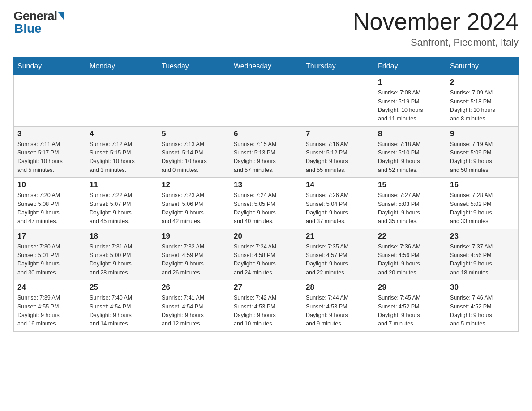 This screenshot has width=532, height=411. I want to click on calendar-week-row: 1Sunrise: 7:08 AM Sunset: 5:19 PM Daylig…, so click(266, 101).